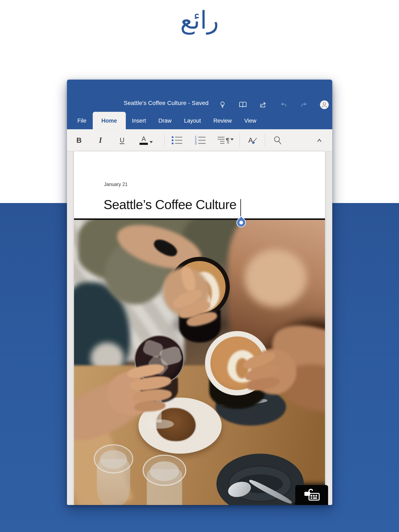 The height and width of the screenshot is (532, 399). I want to click on text-effects-button: A, so click(253, 140).